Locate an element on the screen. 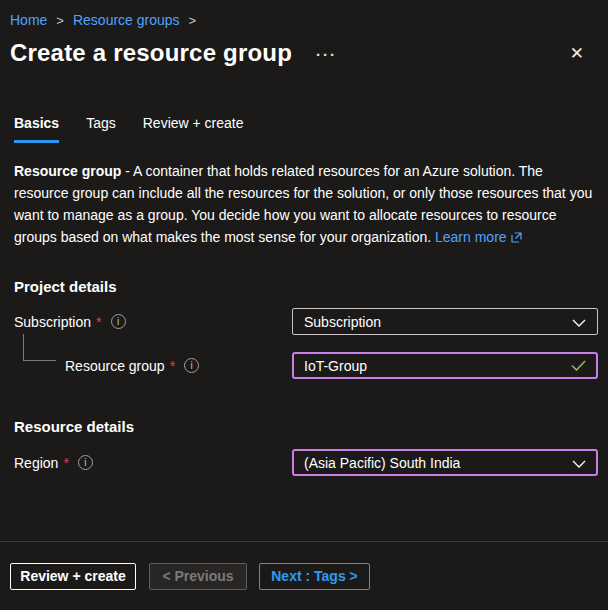  breadcrumb: Home > Resource groups > is located at coordinates (304, 14).